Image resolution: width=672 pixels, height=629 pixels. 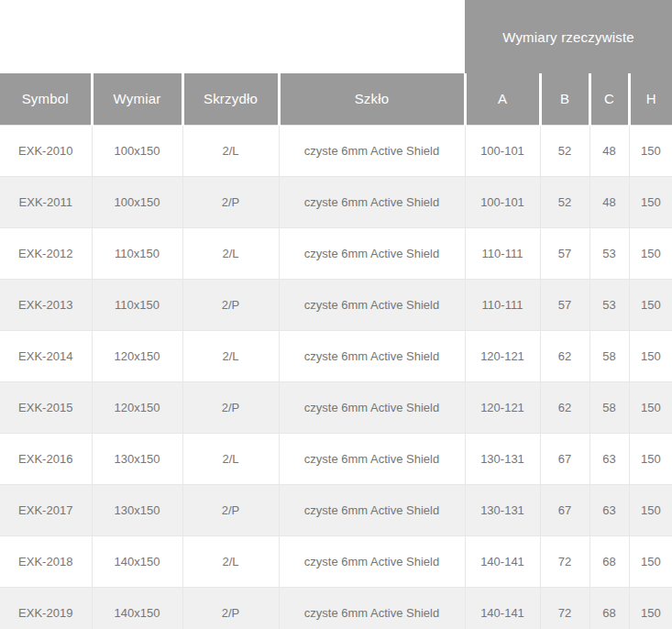 What do you see at coordinates (336, 510) in the screenshot?
I see `table-row: EXK-2017130x1502/Pczyste 6mm Active Shie…` at bounding box center [336, 510].